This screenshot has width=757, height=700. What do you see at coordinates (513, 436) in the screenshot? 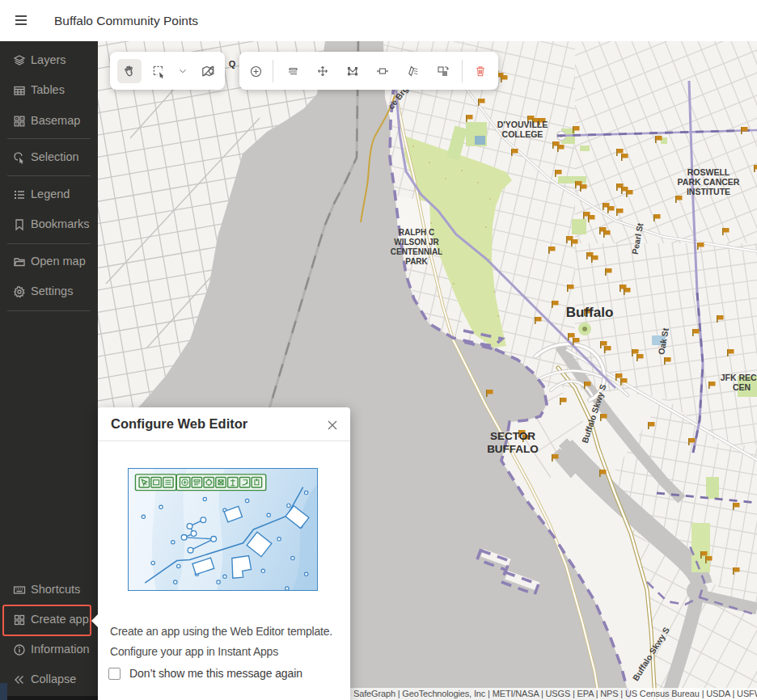
I see `svg-text: SECTOR` at bounding box center [513, 436].